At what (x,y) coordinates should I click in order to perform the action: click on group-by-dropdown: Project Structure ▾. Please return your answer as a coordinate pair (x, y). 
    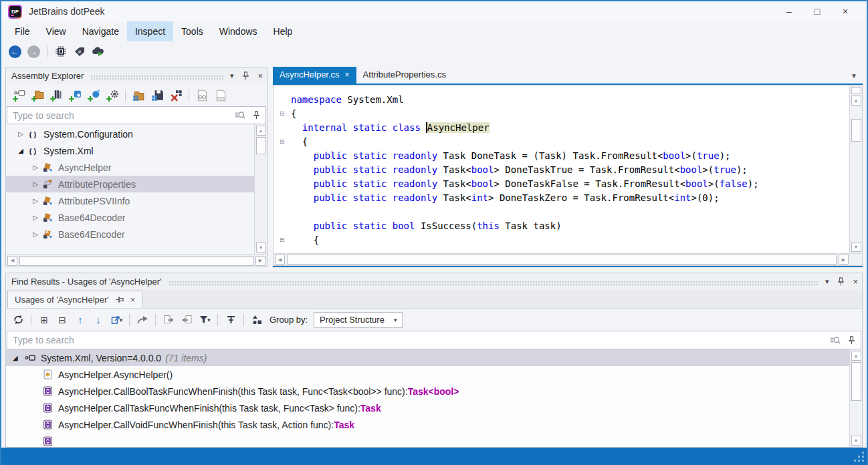
    Looking at the image, I should click on (358, 320).